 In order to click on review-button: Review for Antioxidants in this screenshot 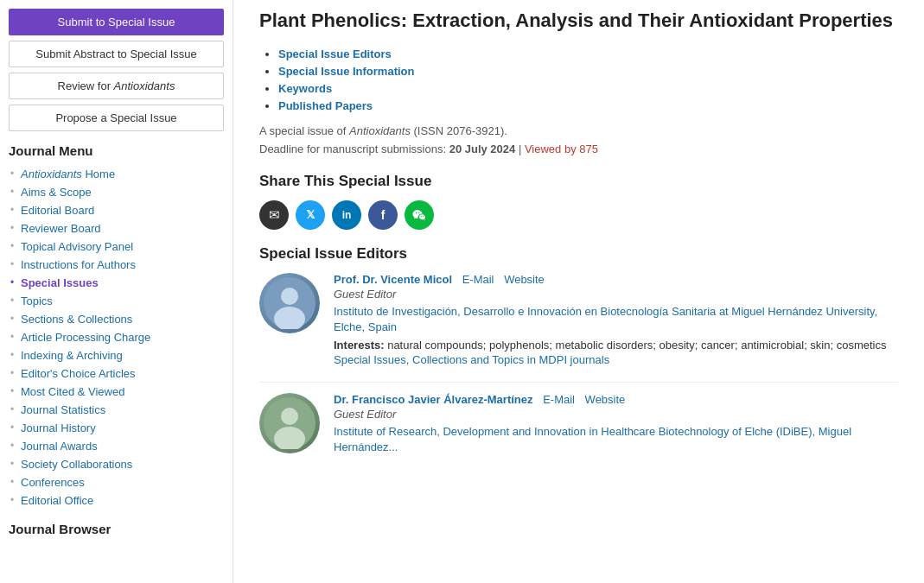, I will do `click(116, 86)`.